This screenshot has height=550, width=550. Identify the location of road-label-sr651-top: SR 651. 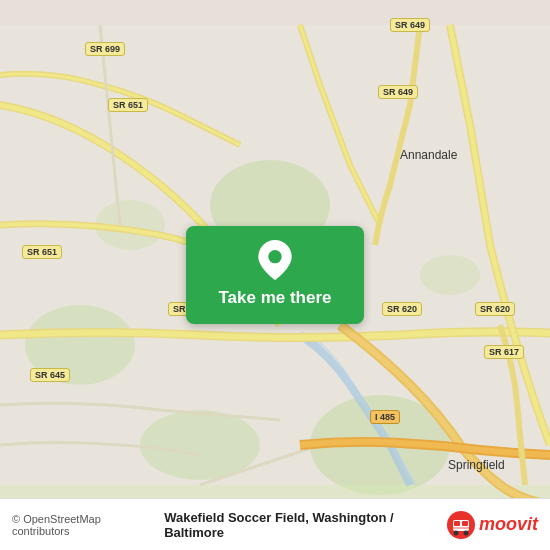
(128, 105).